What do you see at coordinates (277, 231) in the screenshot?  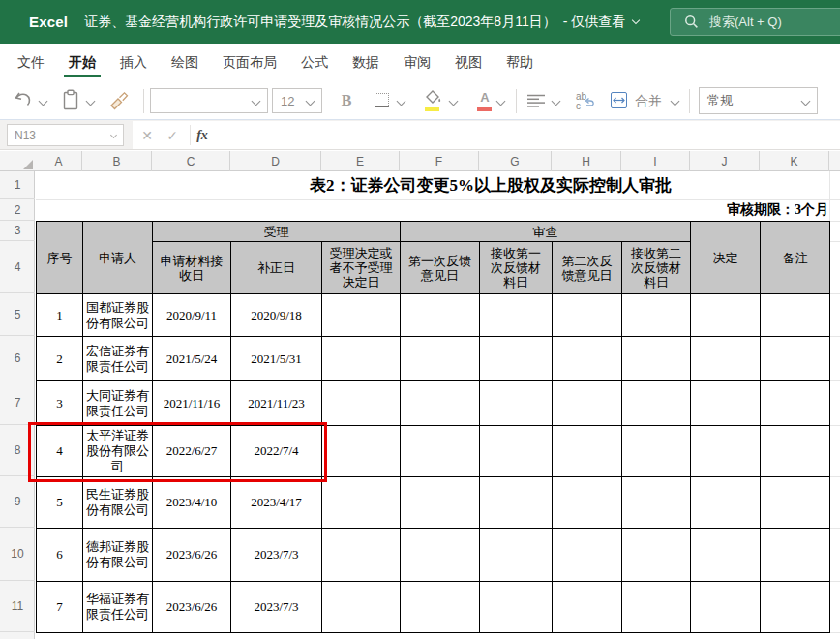 I see `header-cell: 受理` at bounding box center [277, 231].